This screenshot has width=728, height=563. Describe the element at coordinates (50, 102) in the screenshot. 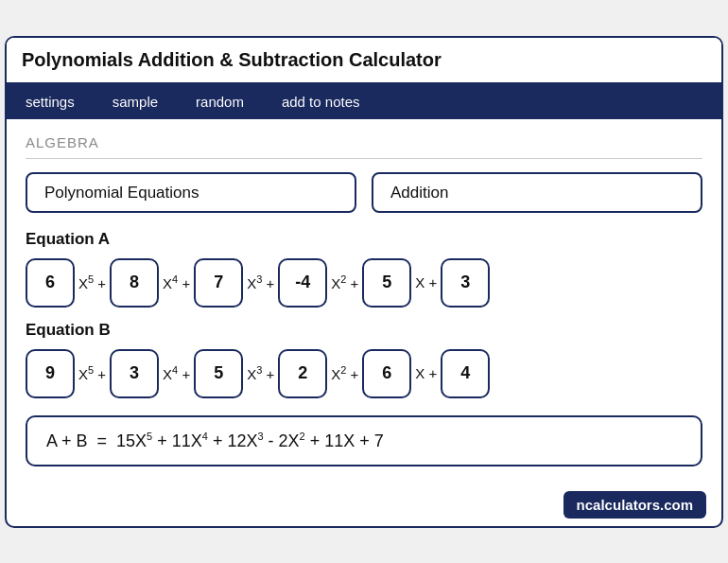

I see `tab-settings: settings` at that location.